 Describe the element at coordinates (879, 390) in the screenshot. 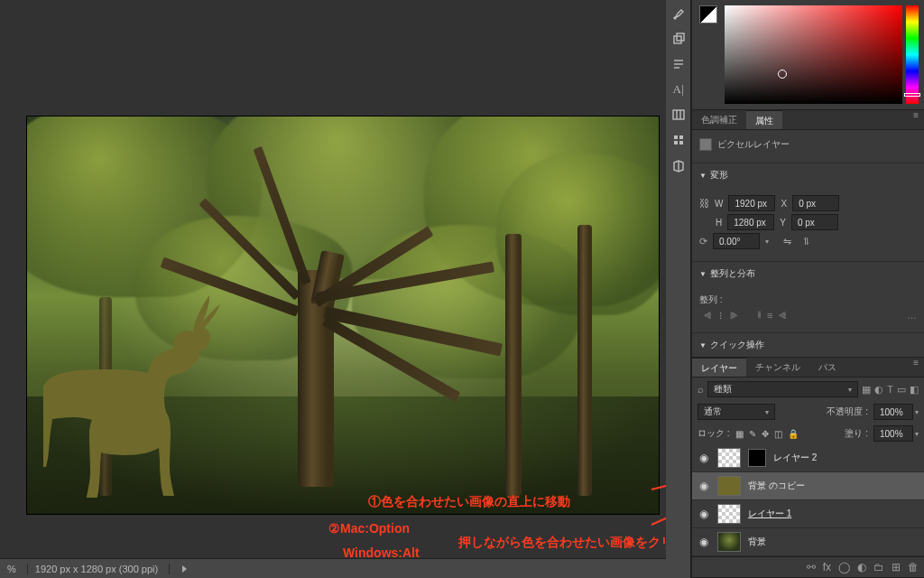

I see `filter-adjust-icon: ◐` at that location.